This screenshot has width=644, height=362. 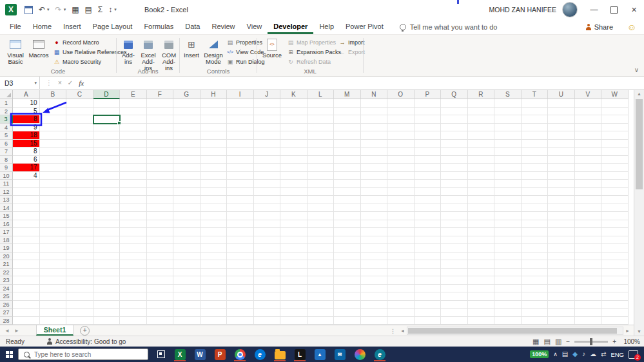 I want to click on cell-A9: 17, so click(x=26, y=167).